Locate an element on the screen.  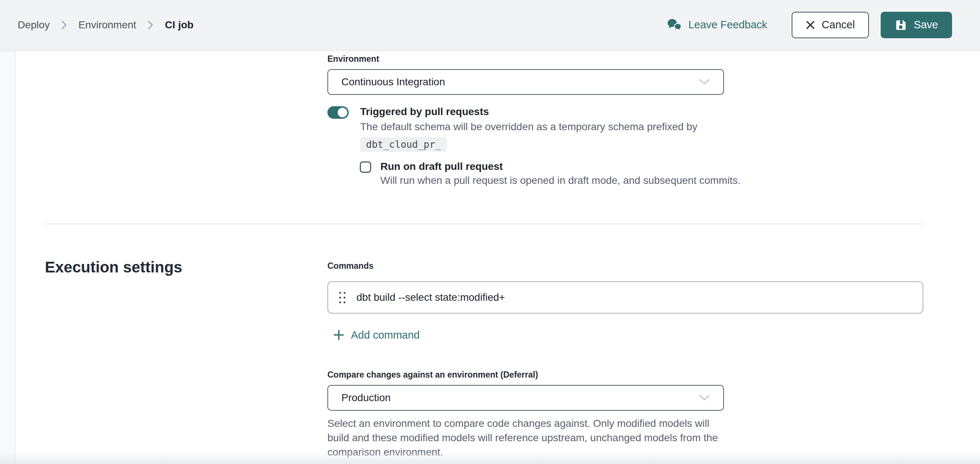
save-floppy-icon is located at coordinates (901, 25).